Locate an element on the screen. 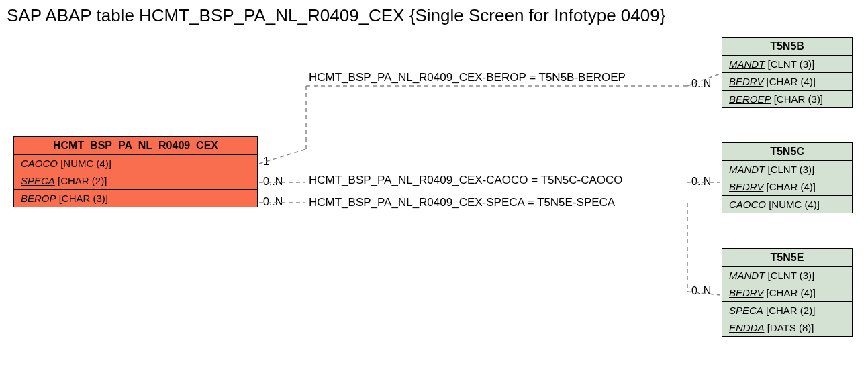 The width and height of the screenshot is (868, 387). entity-t5n5e: T5N5E MANDT [CLNT (3)] BEDRV [CHAR (4)] … is located at coordinates (787, 292).